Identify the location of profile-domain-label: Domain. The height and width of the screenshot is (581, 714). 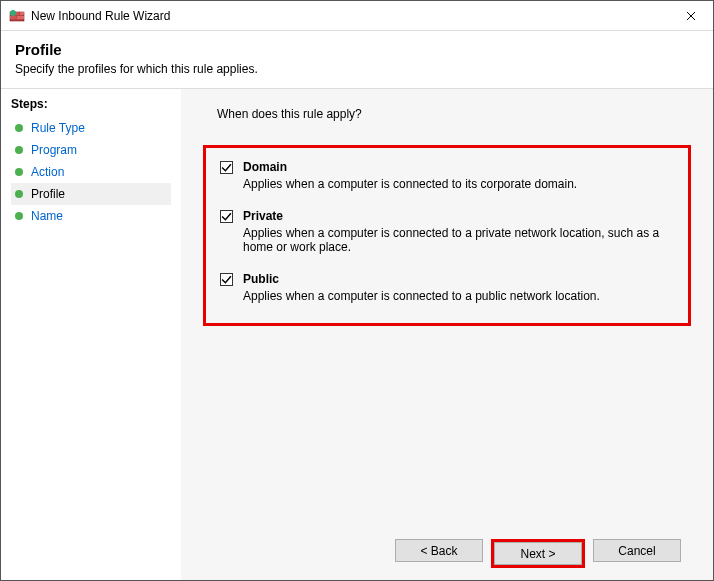
(265, 167).